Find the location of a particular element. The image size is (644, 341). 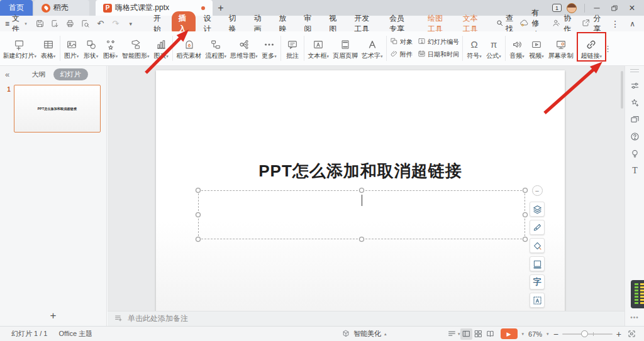

more-menu-button: ⋮ is located at coordinates (615, 24).